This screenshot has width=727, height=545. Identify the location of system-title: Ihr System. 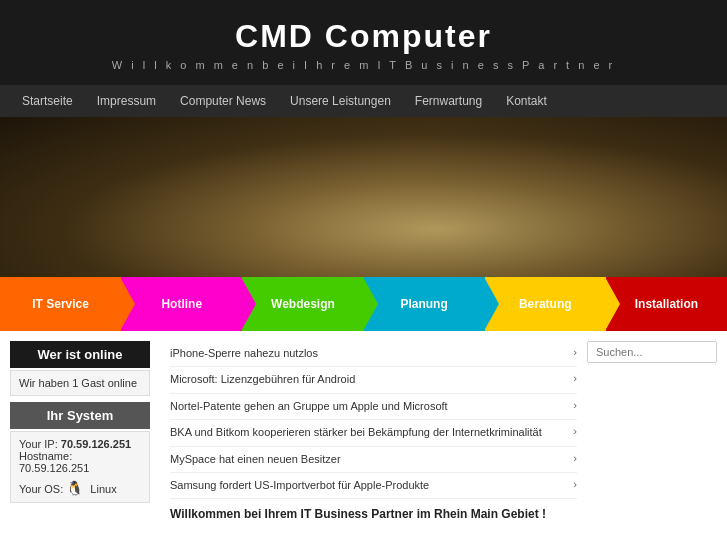
(80, 416).